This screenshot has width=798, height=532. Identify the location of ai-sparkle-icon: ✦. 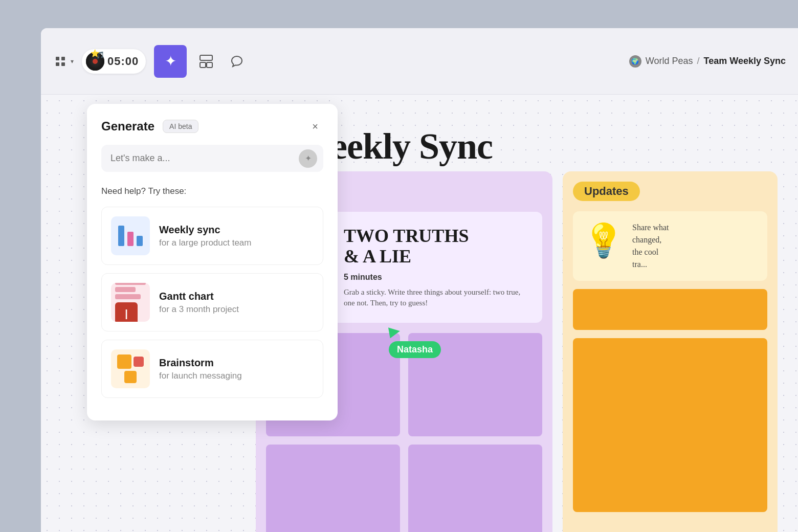
(171, 61).